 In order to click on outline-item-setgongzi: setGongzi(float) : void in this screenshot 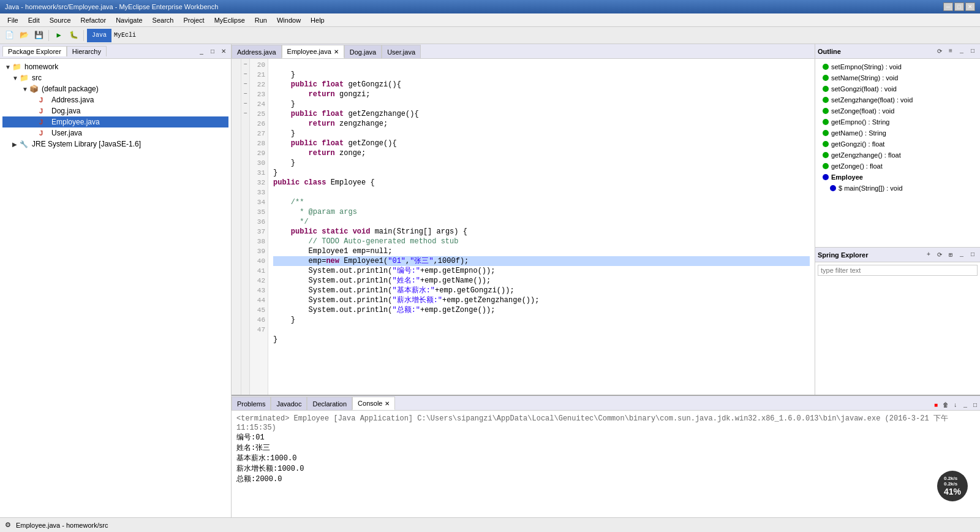, I will do `click(898, 89)`.